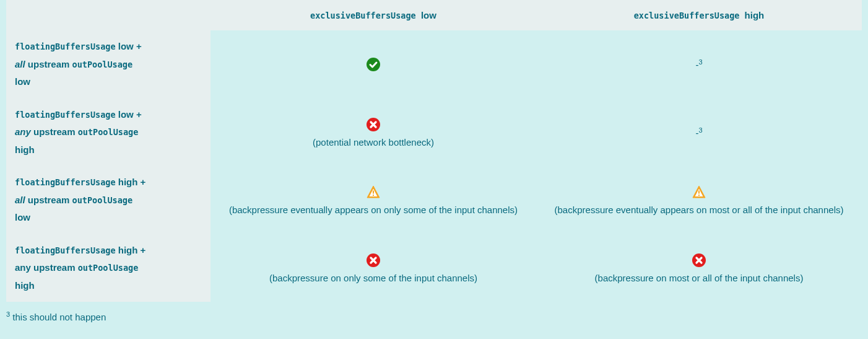 The width and height of the screenshot is (868, 339). I want to click on check-icon, so click(373, 64).